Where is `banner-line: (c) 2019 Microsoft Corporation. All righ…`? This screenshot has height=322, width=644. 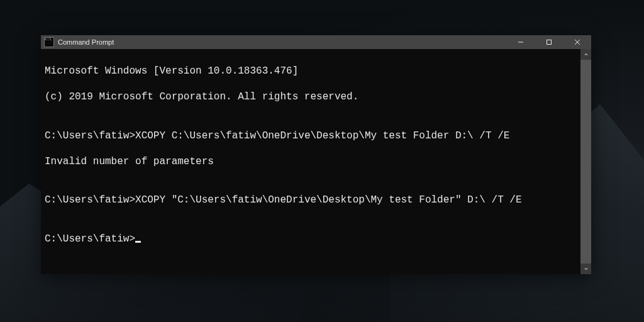 banner-line: (c) 2019 Microsoft Corporation. All righ… is located at coordinates (311, 97).